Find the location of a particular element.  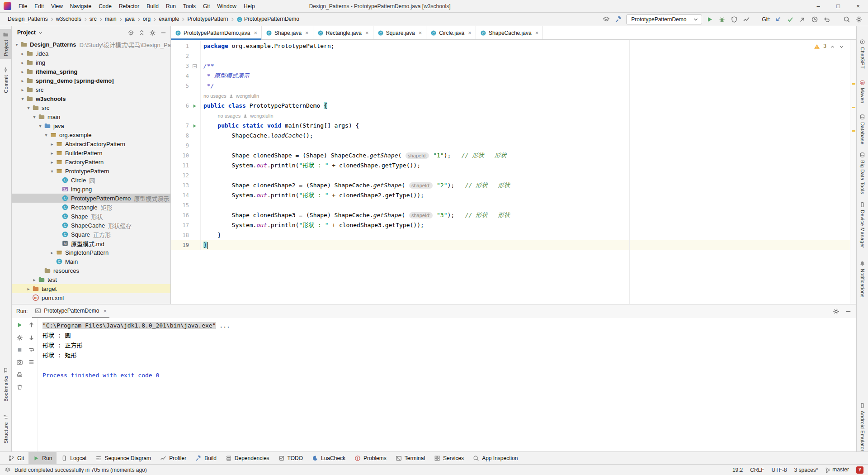

usages-hint: no usages is located at coordinates (215, 96).